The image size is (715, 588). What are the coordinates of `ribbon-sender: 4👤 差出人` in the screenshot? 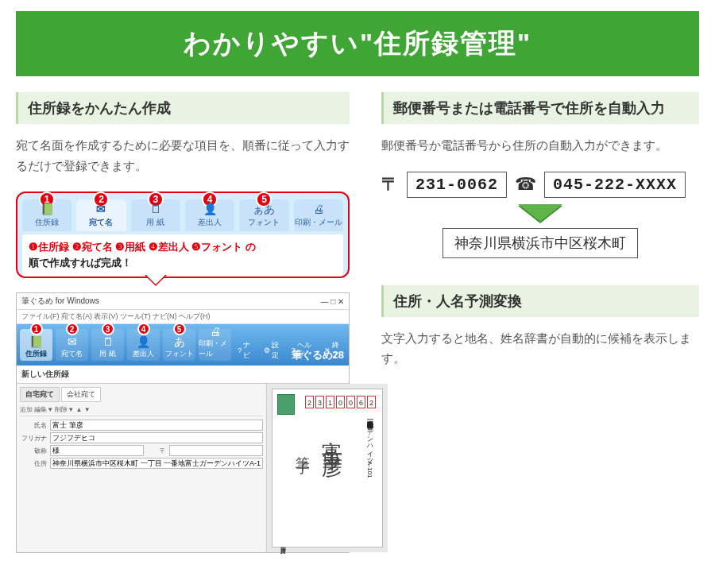 It's located at (143, 345).